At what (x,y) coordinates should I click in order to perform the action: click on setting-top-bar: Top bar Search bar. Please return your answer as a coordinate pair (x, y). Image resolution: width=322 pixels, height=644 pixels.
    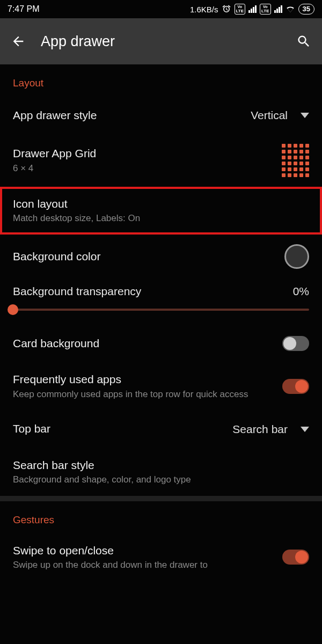
    Looking at the image, I should click on (161, 429).